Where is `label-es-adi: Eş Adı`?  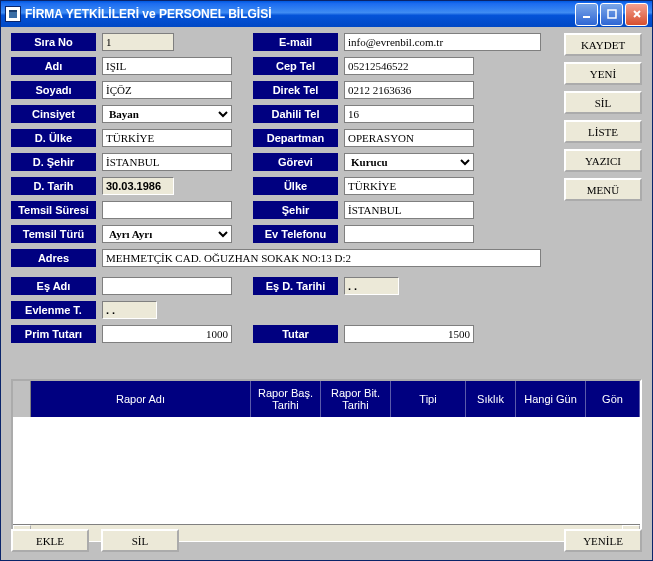 label-es-adi: Eş Adı is located at coordinates (54, 286).